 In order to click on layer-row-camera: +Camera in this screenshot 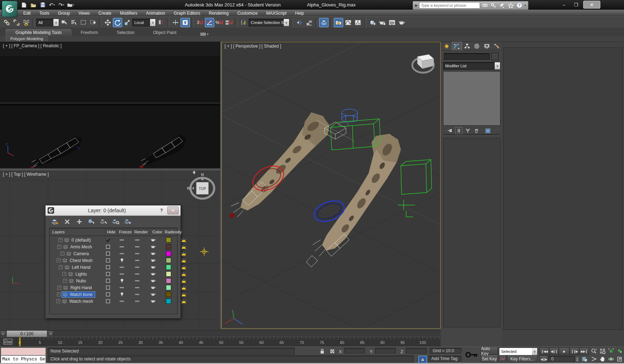, I will do `click(113, 253)`.